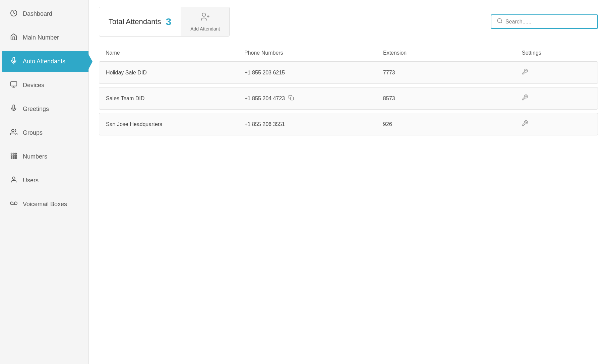 The image size is (608, 364). What do you see at coordinates (265, 99) in the screenshot?
I see `row-phone: +1 855 204 4723` at bounding box center [265, 99].